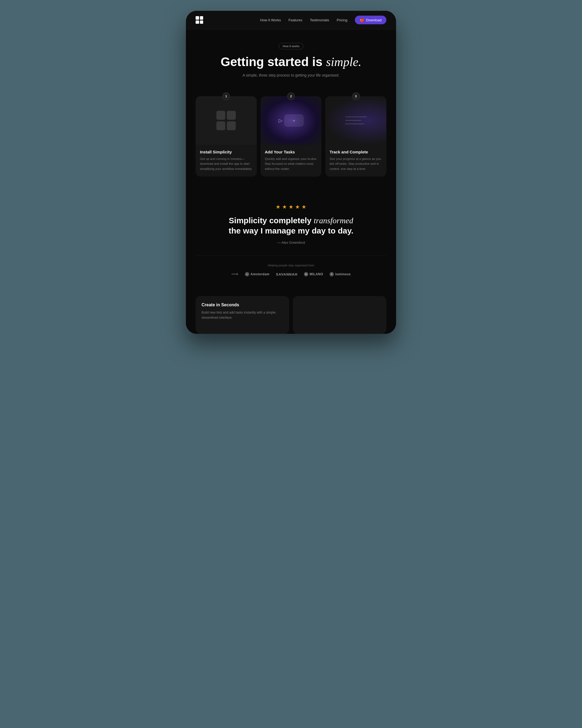 This screenshot has width=582, height=728. I want to click on milano-symbol: M, so click(306, 274).